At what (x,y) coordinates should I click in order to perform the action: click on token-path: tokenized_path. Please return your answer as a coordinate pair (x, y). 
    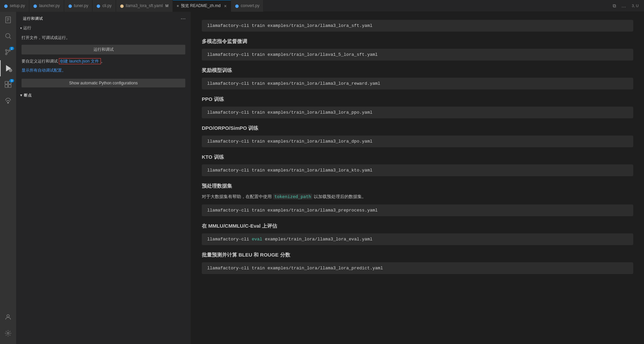
    Looking at the image, I should click on (293, 196).